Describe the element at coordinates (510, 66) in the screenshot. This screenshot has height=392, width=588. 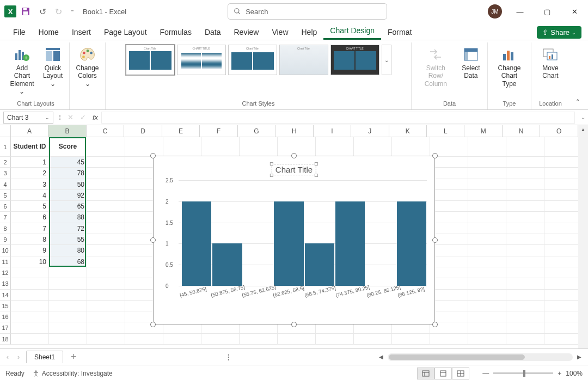
I see `change-chart-type-button: Change Chart Type` at that location.